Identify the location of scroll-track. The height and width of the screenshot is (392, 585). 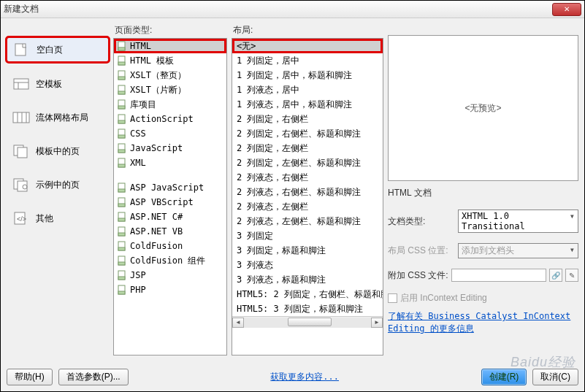
(307, 323).